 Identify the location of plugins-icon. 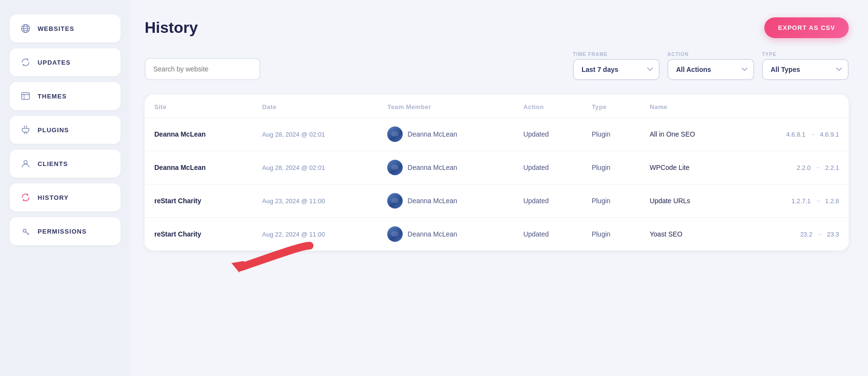
(26, 130).